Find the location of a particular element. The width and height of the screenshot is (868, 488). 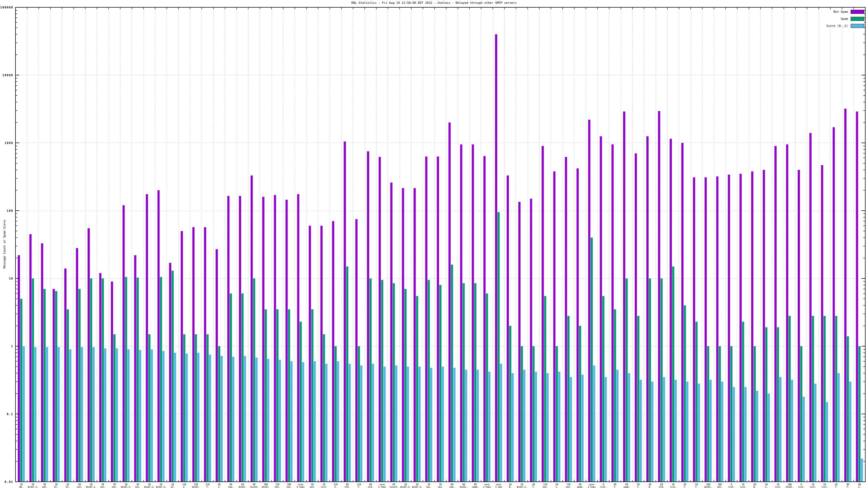

x-axis-label: 100dnsbl.sorbs.net2 hops is located at coordinates (790, 486).